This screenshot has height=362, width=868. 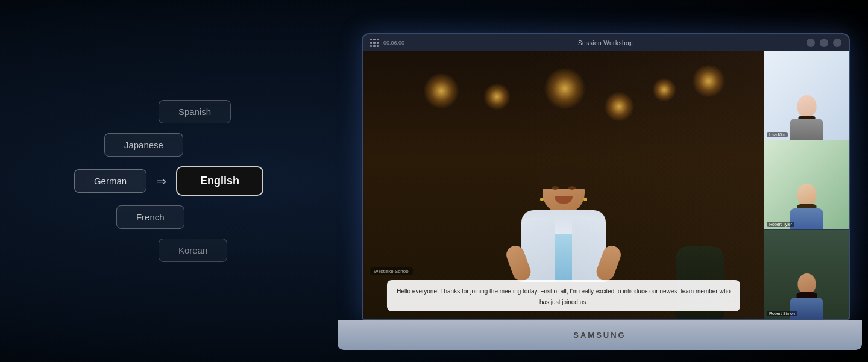 What do you see at coordinates (564, 296) in the screenshot?
I see `subtitle-bar: Hello everyone! Thanks for joining the m…` at bounding box center [564, 296].